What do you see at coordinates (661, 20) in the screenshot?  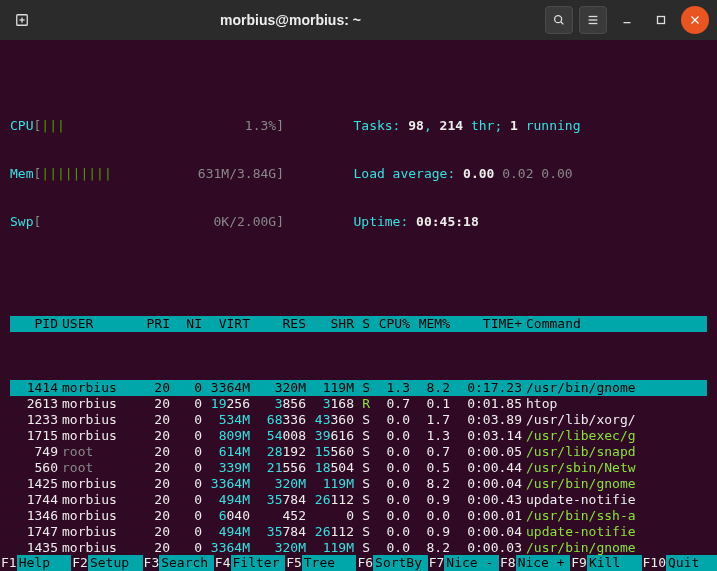 I see `maximize-button` at bounding box center [661, 20].